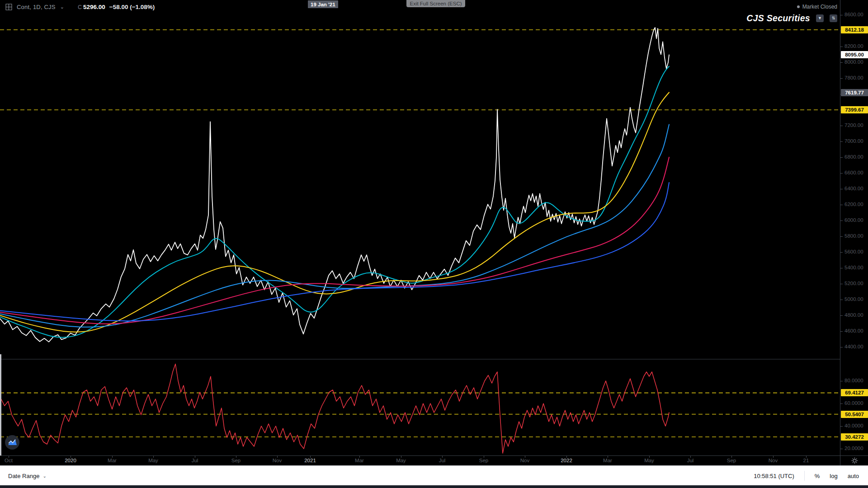 The height and width of the screenshot is (488, 868). I want to click on auto-scale-button: auto, so click(854, 476).